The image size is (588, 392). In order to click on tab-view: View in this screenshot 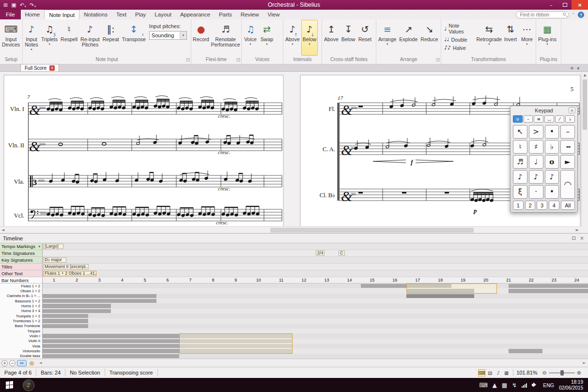, I will do `click(273, 15)`.